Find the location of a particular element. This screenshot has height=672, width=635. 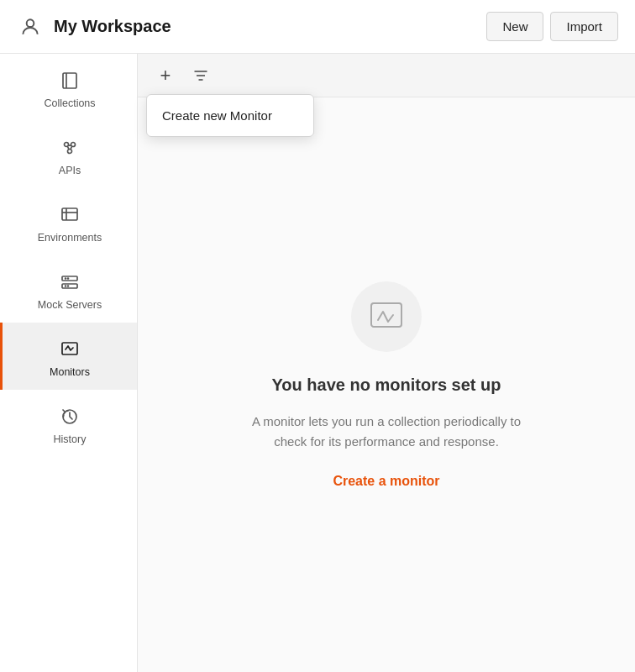

header-actions: New Import is located at coordinates (553, 27).